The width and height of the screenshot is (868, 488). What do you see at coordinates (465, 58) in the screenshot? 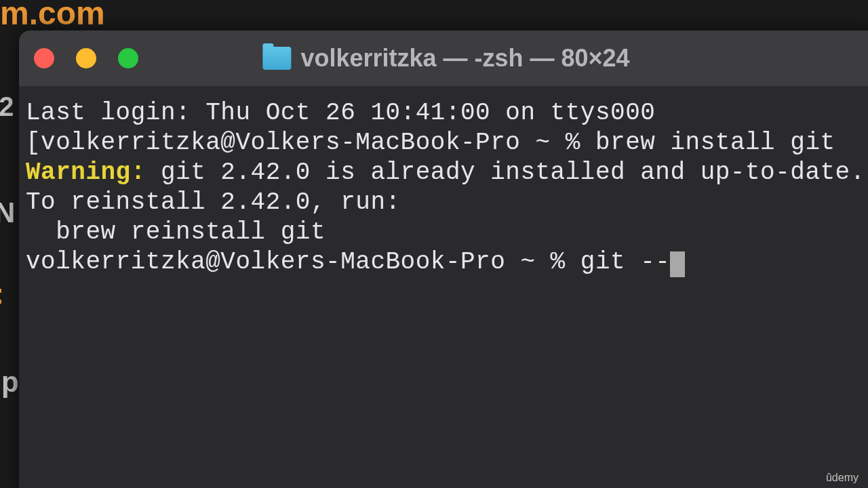
I see `window-title: volkerritzka — -zsh — 80×24` at bounding box center [465, 58].